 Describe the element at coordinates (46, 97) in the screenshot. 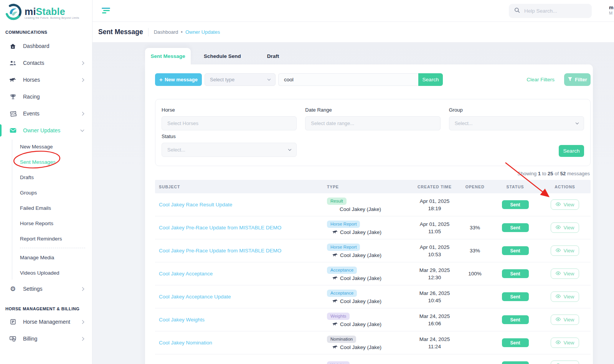

I see `sidebar-item-racing: Racing` at that location.